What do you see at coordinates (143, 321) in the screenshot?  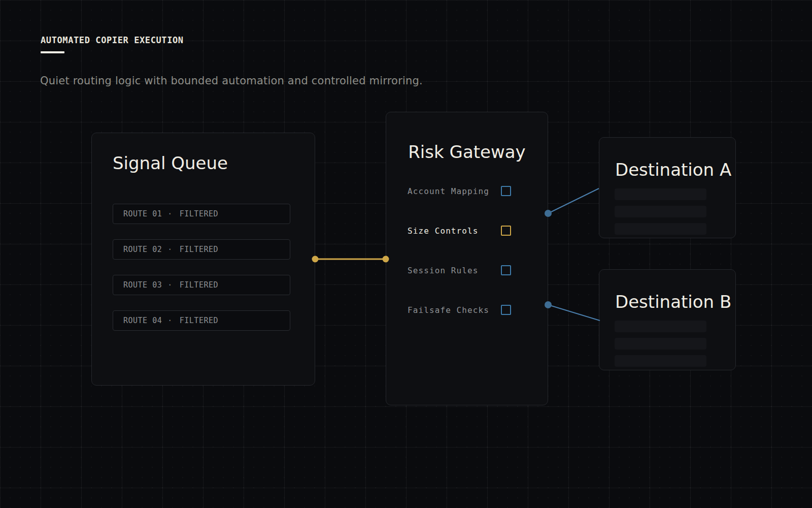 I see `route-id: ROUTE 04` at bounding box center [143, 321].